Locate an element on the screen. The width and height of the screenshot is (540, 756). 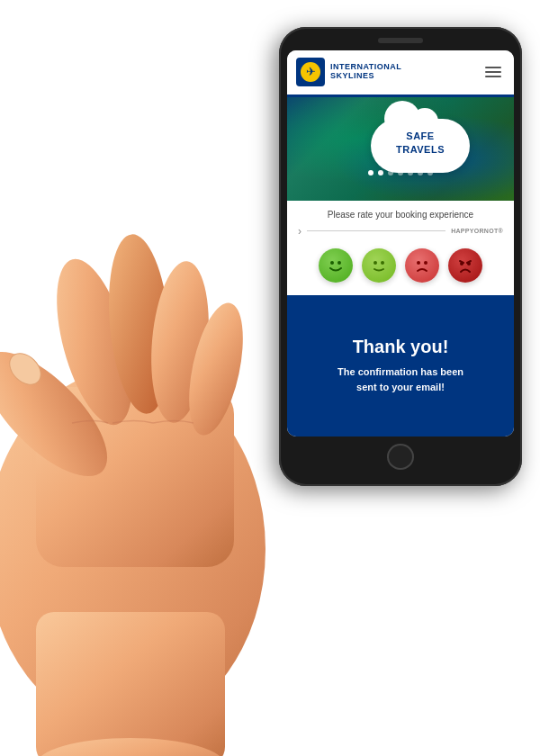
cloud-container: SAFE TRAVELS is located at coordinates (420, 146).